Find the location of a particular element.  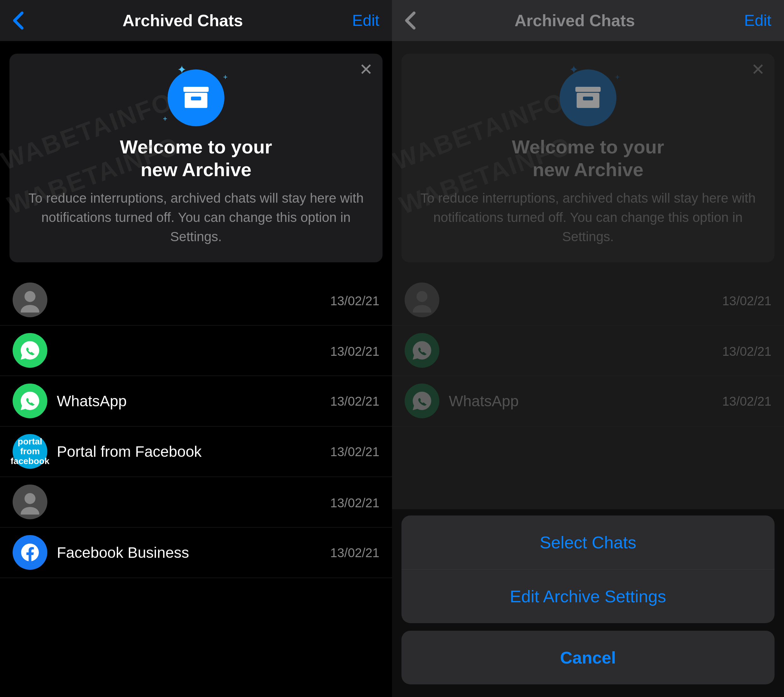

left-edit-button: Edit is located at coordinates (361, 21).